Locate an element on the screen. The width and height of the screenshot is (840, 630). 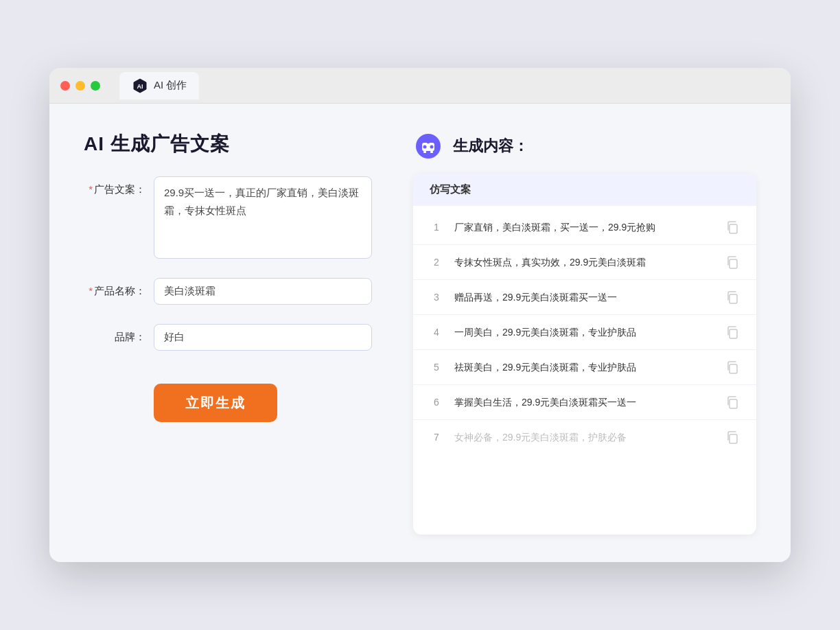
product-name-input is located at coordinates (263, 291).